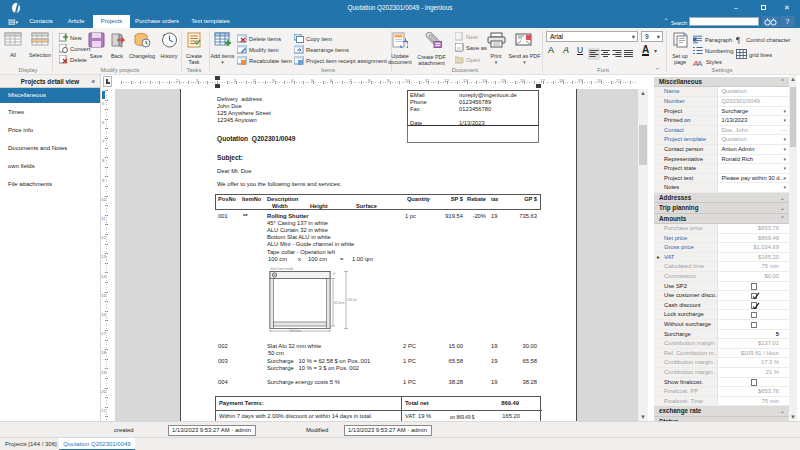  I want to click on svg-text: -0°, so click(334, 274).